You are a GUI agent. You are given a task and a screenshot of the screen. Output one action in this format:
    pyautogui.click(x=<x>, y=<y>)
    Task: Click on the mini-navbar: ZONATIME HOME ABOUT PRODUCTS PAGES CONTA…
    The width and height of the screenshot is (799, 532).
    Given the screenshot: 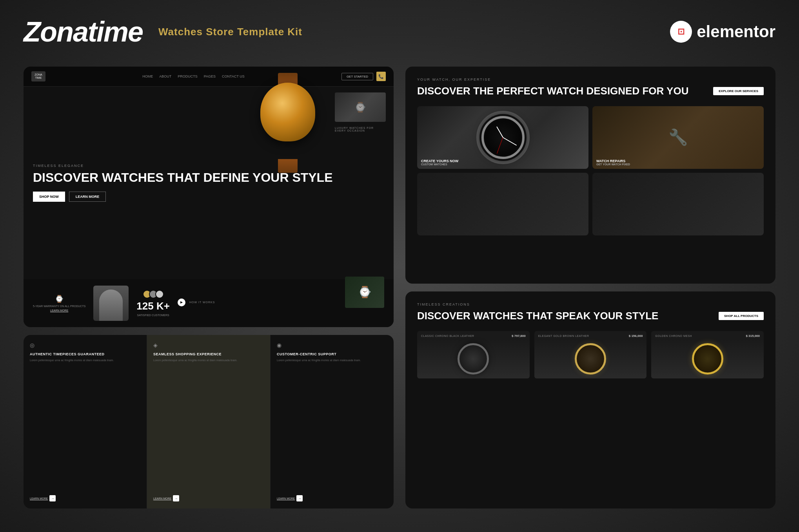 What is the action you would take?
    pyautogui.click(x=209, y=77)
    